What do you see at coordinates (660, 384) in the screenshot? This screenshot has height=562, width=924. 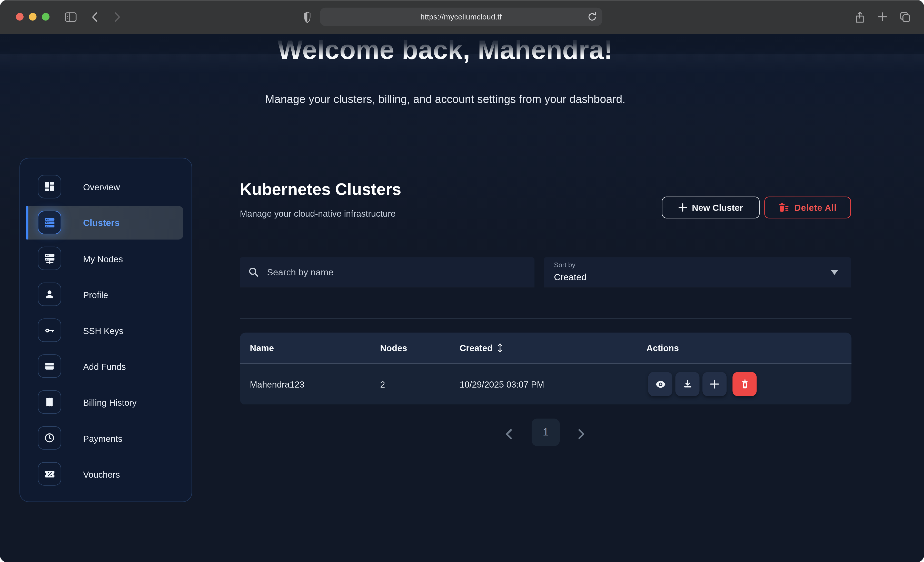 I see `view-cluster-button` at bounding box center [660, 384].